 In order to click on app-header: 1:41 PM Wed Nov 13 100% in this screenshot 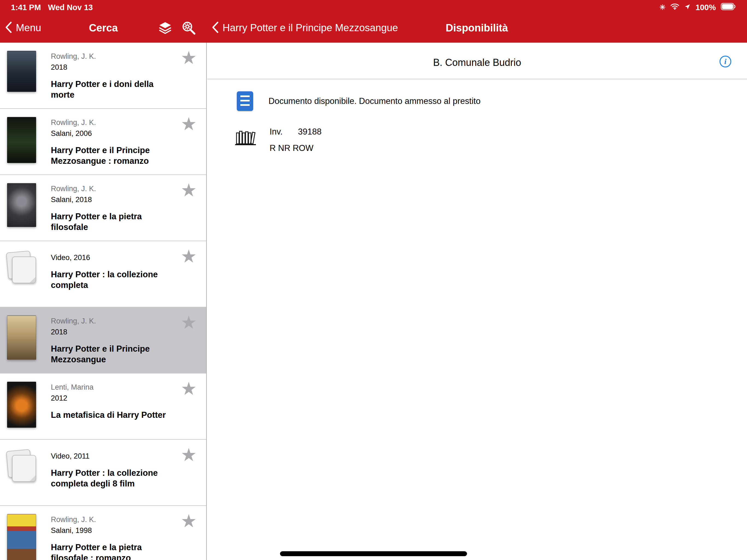, I will do `click(374, 21)`.